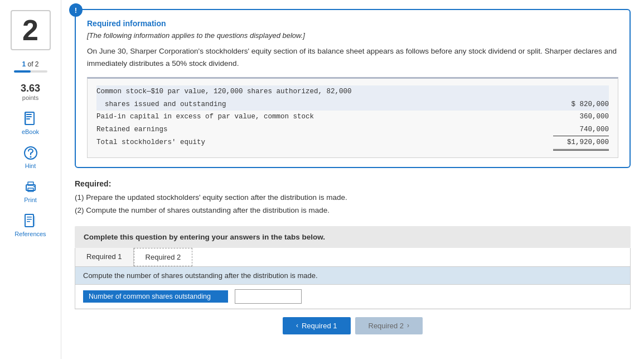 Image resolution: width=644 pixels, height=359 pixels. I want to click on print-button: Print, so click(31, 191).